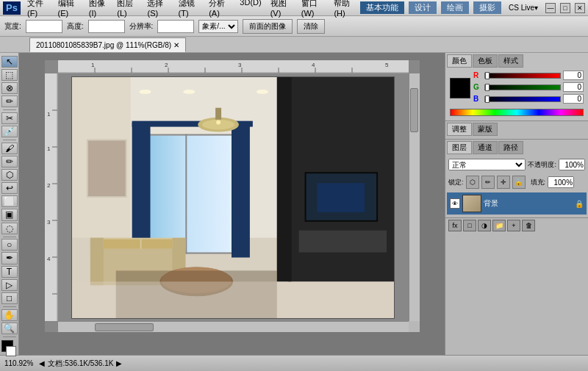 Image resolution: width=588 pixels, height=371 pixels. Describe the element at coordinates (561, 182) in the screenshot. I see `fill-input` at that location.